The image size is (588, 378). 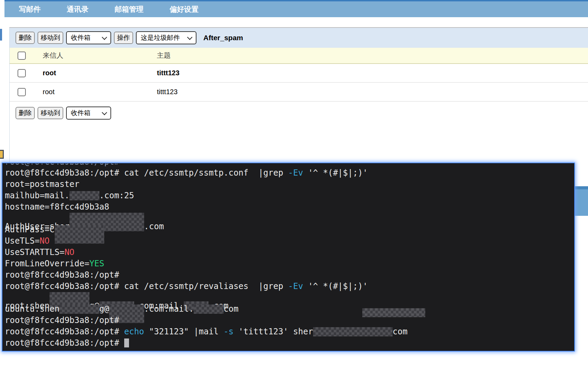 I want to click on terminal-line: root@f8fcc4d9b3a8:/opt# cat /etc/ssmtp/r…, so click(x=290, y=287).